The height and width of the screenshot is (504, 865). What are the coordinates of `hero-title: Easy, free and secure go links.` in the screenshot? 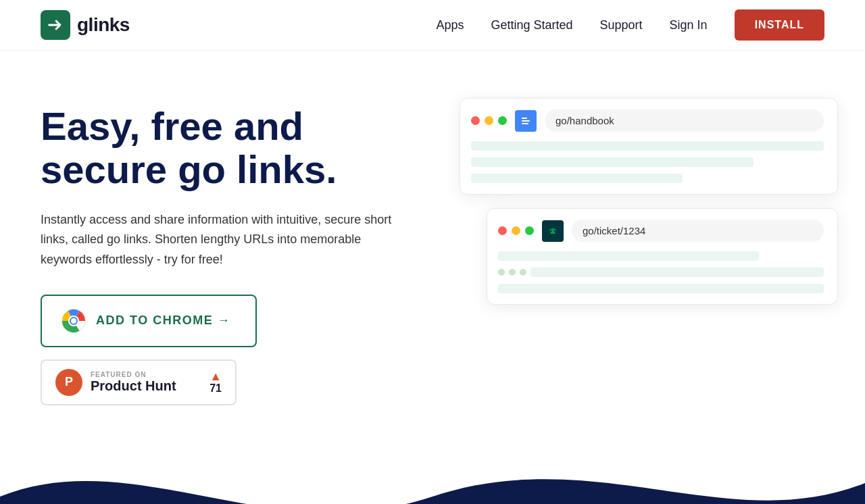 It's located at (216, 148).